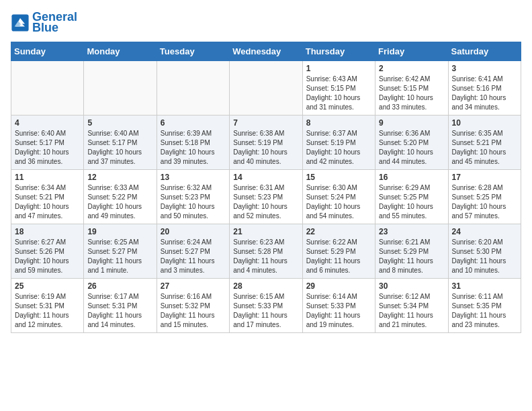  What do you see at coordinates (339, 311) in the screenshot?
I see `day-info: Sunrise: 6:14 AM Sunset: 5:33 PM Dayligh…` at bounding box center [339, 311].